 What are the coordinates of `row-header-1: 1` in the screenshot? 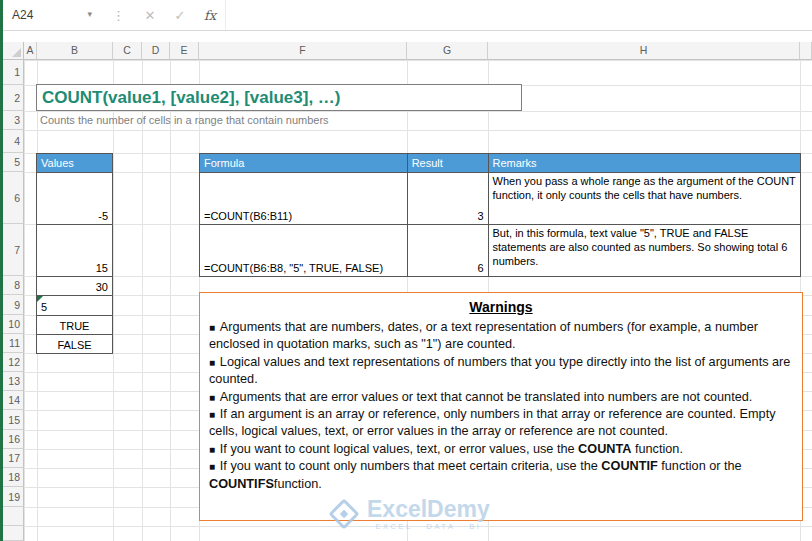 It's located at (14, 72).